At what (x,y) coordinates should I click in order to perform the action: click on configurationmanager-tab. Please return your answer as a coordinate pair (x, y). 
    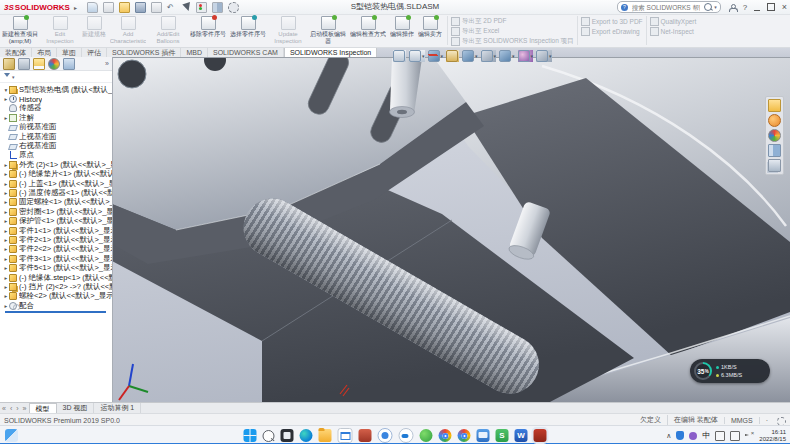
    Looking at the image, I should click on (39, 64).